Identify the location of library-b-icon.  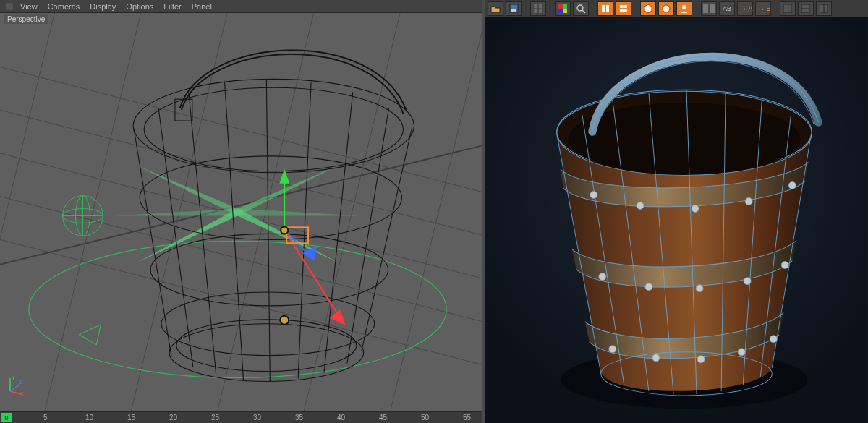
(624, 9).